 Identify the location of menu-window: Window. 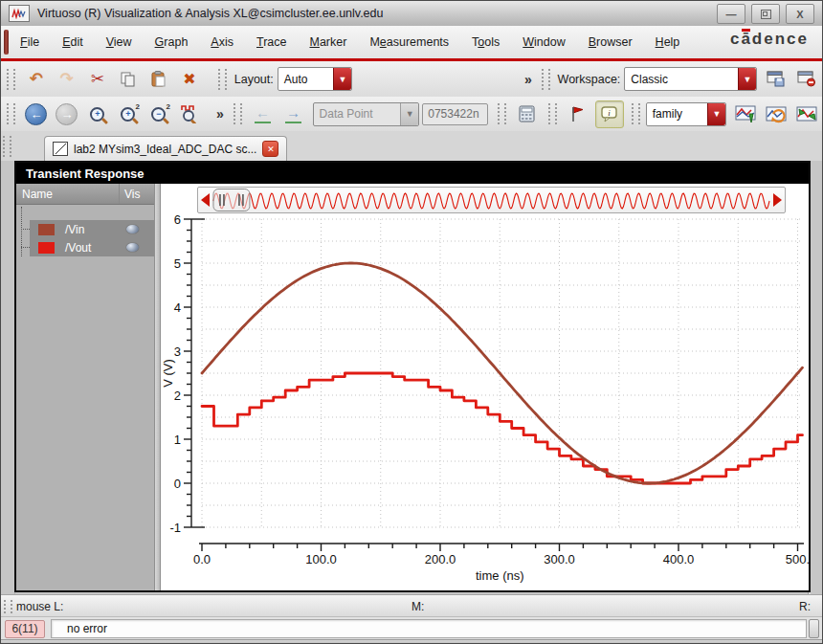
(544, 42).